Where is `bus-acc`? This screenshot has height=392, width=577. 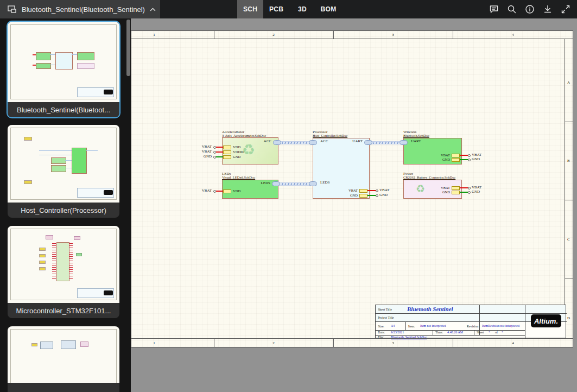 bus-acc is located at coordinates (296, 143).